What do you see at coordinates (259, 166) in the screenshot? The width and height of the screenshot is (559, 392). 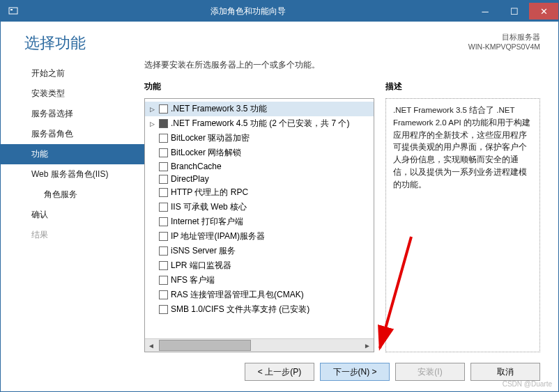 I see `feature-item: BranchCache` at bounding box center [259, 166].